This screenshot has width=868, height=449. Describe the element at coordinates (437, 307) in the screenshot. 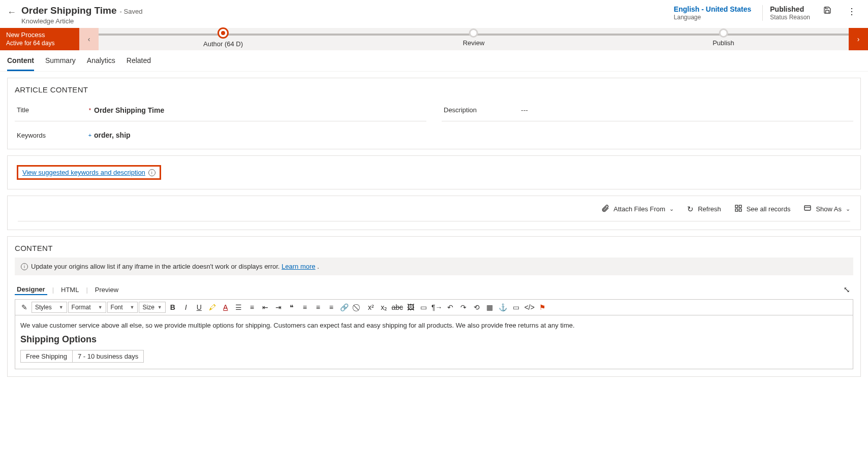

I see `ltr-icon: ¶→` at that location.